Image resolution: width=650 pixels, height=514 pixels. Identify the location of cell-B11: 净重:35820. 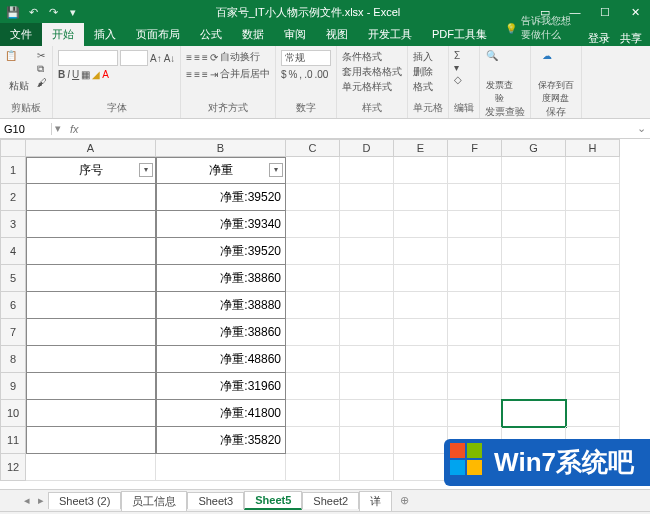
(221, 440).